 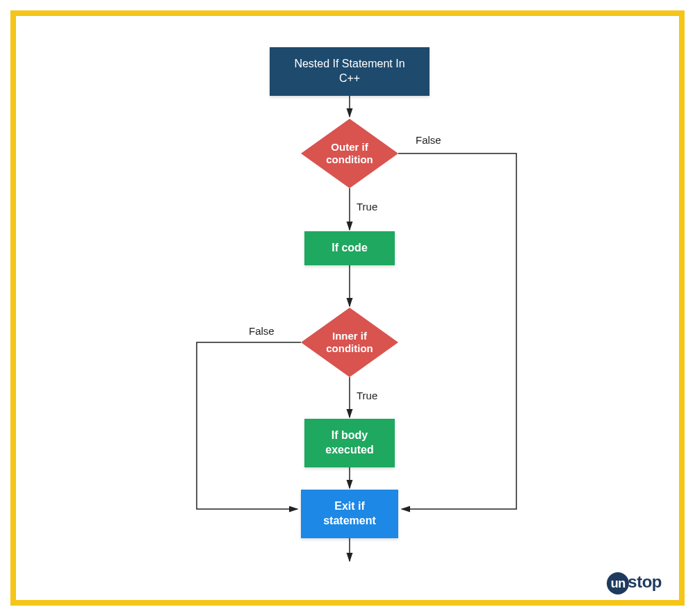 I want to click on outer-if-text: Outer ifcondition, so click(x=350, y=153).